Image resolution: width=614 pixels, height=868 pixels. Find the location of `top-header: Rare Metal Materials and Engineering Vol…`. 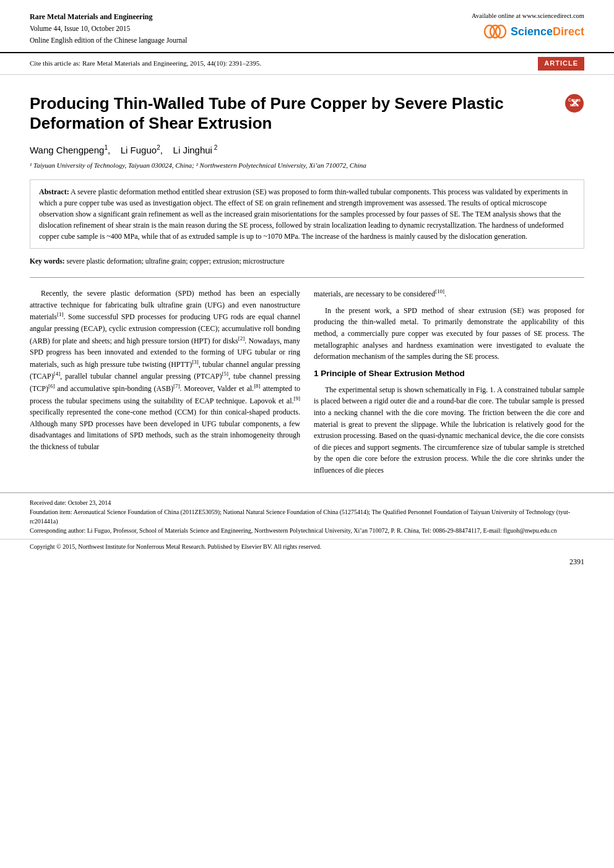

top-header: Rare Metal Materials and Engineering Vol… is located at coordinates (307, 27).